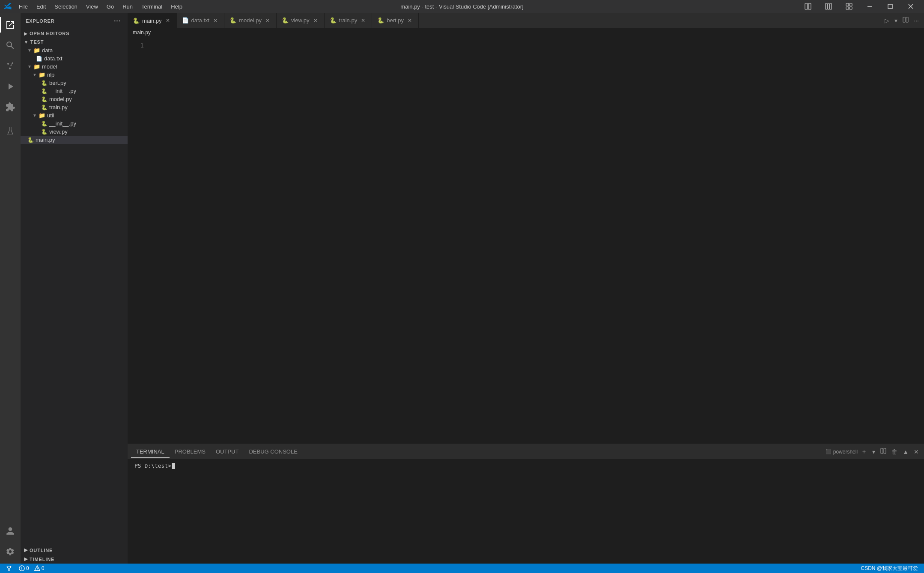 Image resolution: width=924 pixels, height=573 pixels. Describe the element at coordinates (410, 21) in the screenshot. I see `tab-bert-py-close: ✕` at that location.